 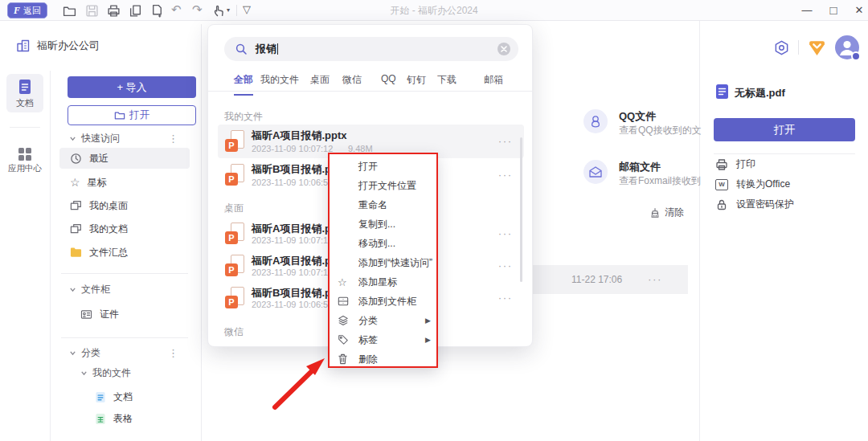 What do you see at coordinates (32, 11) in the screenshot?
I see `back-label: 返回` at bounding box center [32, 11].